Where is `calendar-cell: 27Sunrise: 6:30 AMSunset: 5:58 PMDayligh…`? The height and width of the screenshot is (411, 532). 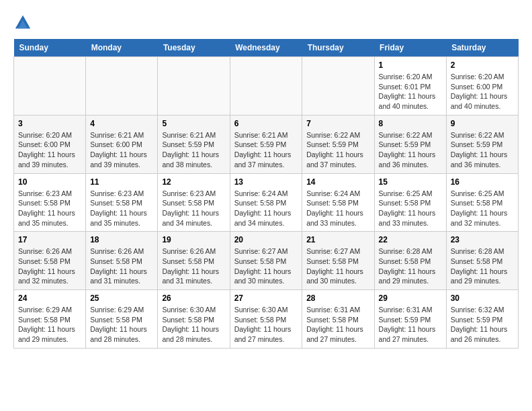
calendar-cell: 27Sunrise: 6:30 AMSunset: 5:58 PMDayligh… is located at coordinates (266, 320).